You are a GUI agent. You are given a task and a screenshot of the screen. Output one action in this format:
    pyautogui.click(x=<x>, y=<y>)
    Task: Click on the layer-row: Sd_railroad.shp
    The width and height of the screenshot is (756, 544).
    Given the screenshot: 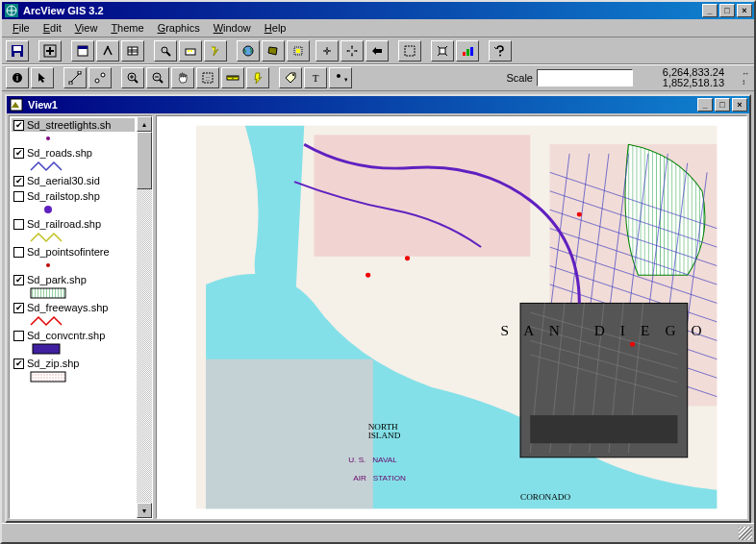 What is the action you would take?
    pyautogui.click(x=73, y=224)
    